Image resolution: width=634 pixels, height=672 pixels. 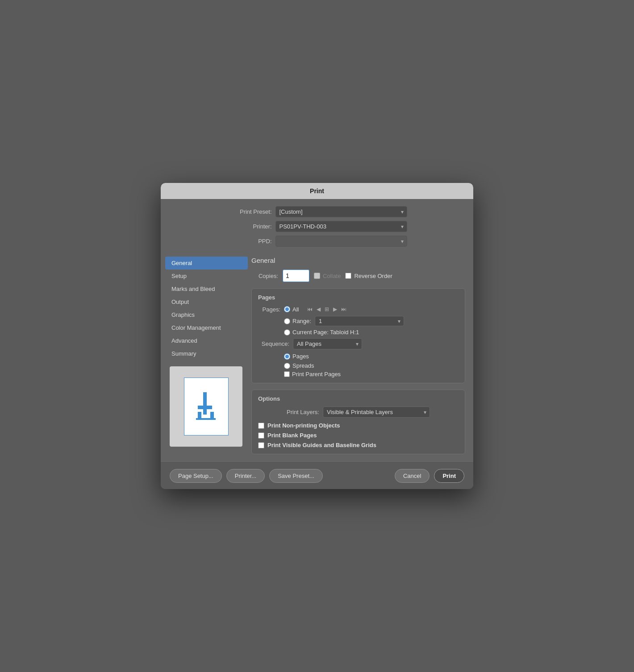 What do you see at coordinates (246, 476) in the screenshot?
I see `printer-button: Printer...` at bounding box center [246, 476].